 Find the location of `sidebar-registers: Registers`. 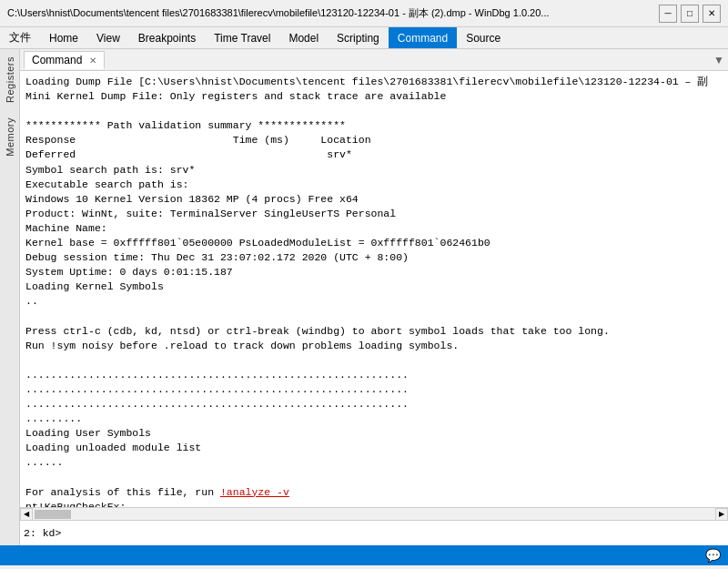

sidebar-registers: Registers is located at coordinates (10, 80).